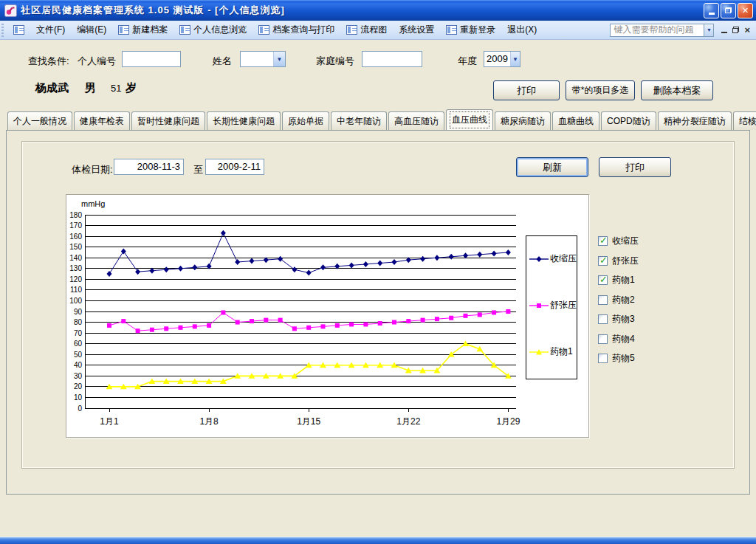 The image size is (756, 544). What do you see at coordinates (40, 121) in the screenshot?
I see `tab-个人一般情况: 个人一般情况` at bounding box center [40, 121].